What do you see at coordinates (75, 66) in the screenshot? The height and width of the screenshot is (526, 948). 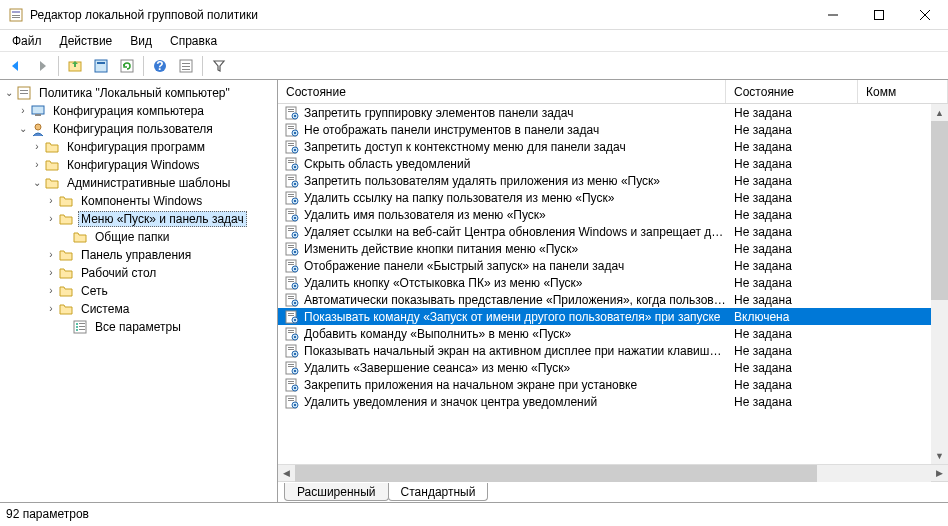 I see `up-button` at bounding box center [75, 66].